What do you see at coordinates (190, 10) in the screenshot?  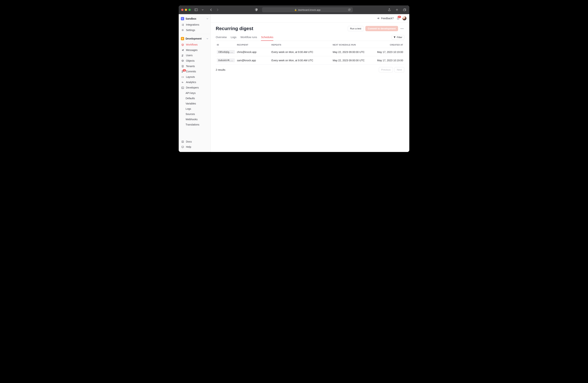 I see `maximize-window-button` at bounding box center [190, 10].